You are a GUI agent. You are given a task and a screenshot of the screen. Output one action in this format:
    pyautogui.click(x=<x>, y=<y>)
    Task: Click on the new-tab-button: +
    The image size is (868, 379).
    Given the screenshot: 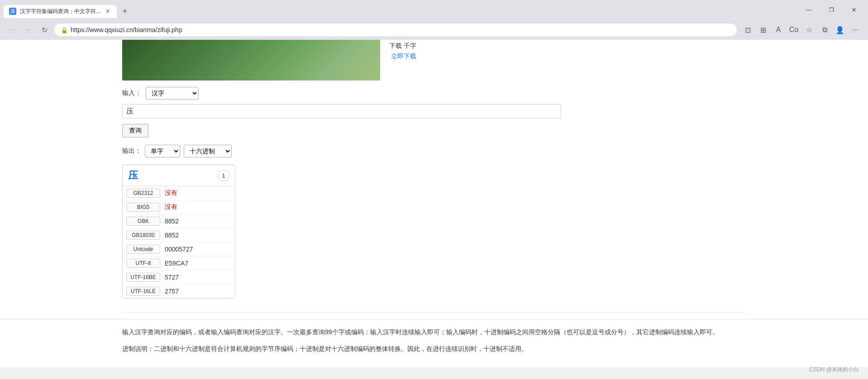 What is the action you would take?
    pyautogui.click(x=125, y=11)
    